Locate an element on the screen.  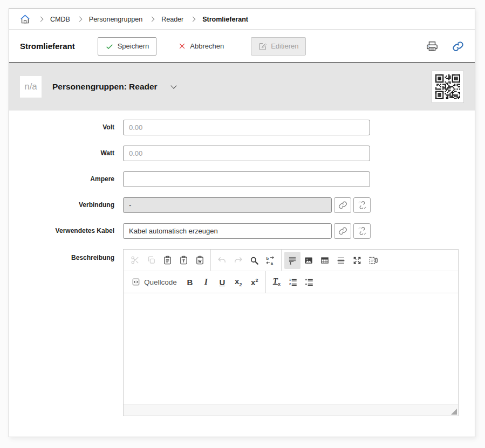
undo-icon is located at coordinates (222, 260).